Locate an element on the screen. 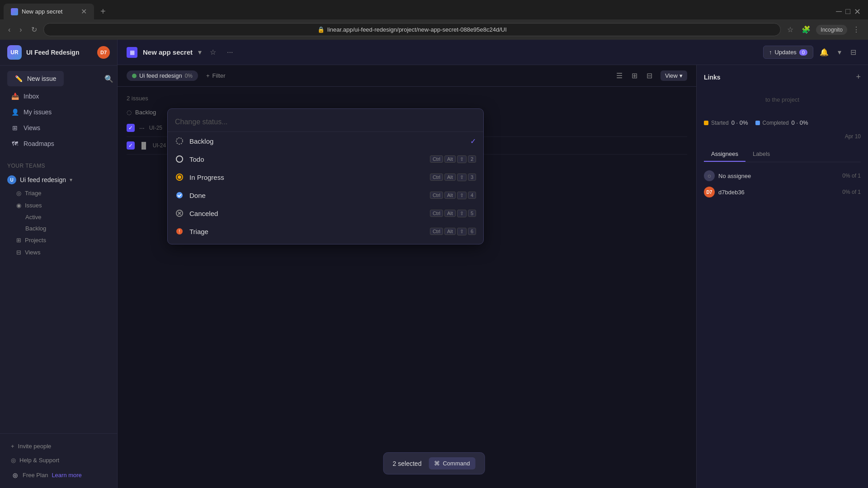 This screenshot has height=488, width=868. bookmark-button: ☆ is located at coordinates (790, 30).